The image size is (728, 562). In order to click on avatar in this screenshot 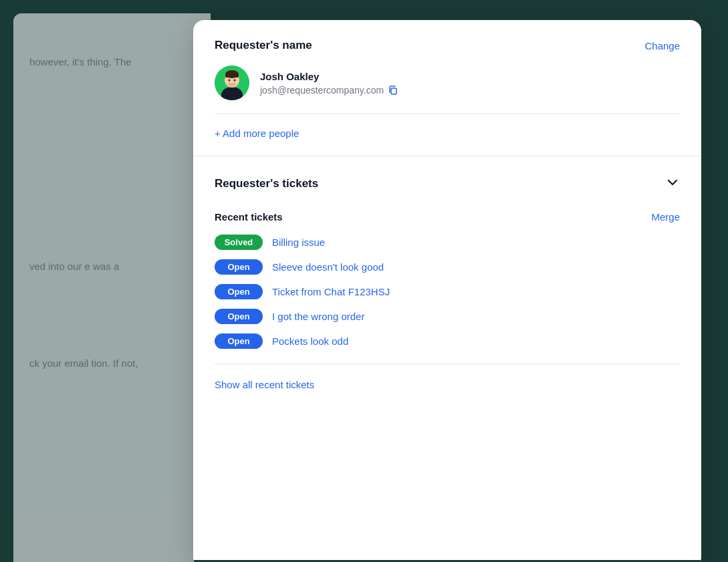, I will do `click(232, 83)`.